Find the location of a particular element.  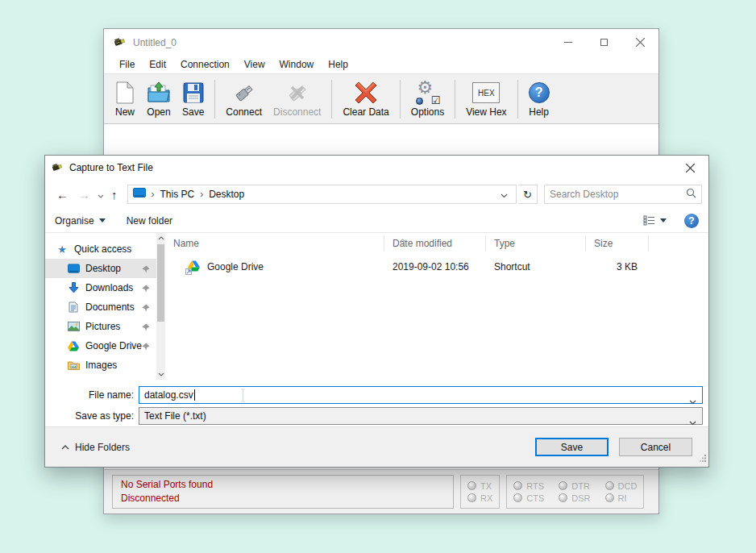

chevron-up-icon is located at coordinates (65, 447).